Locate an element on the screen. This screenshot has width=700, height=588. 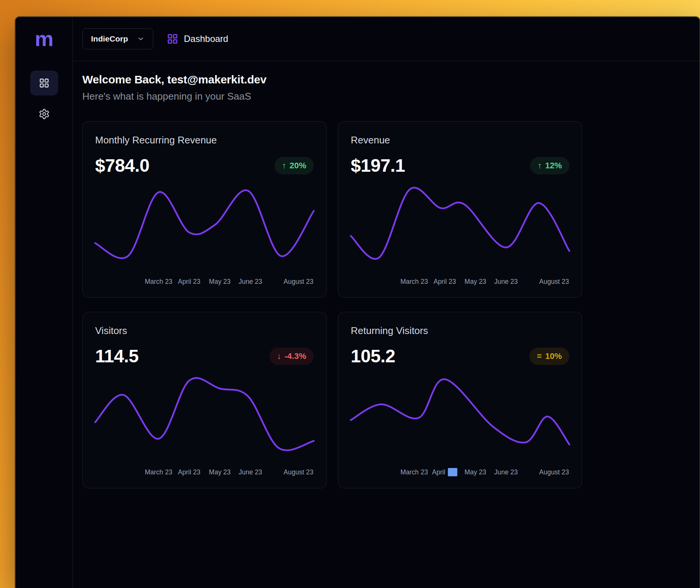
value-row: 105.2 = 10% is located at coordinates (460, 356).